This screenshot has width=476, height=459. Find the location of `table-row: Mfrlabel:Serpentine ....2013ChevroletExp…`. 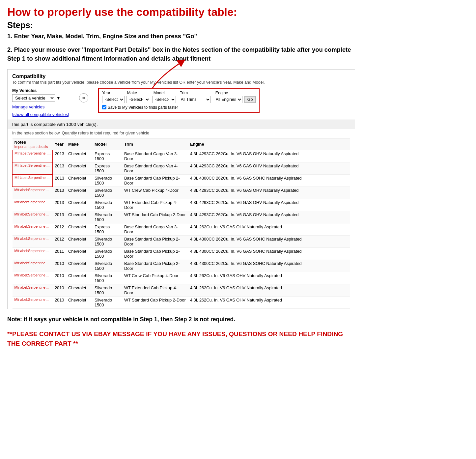

table-row: Mfrlabel:Serpentine ....2013ChevroletExp… is located at coordinates (182, 156).